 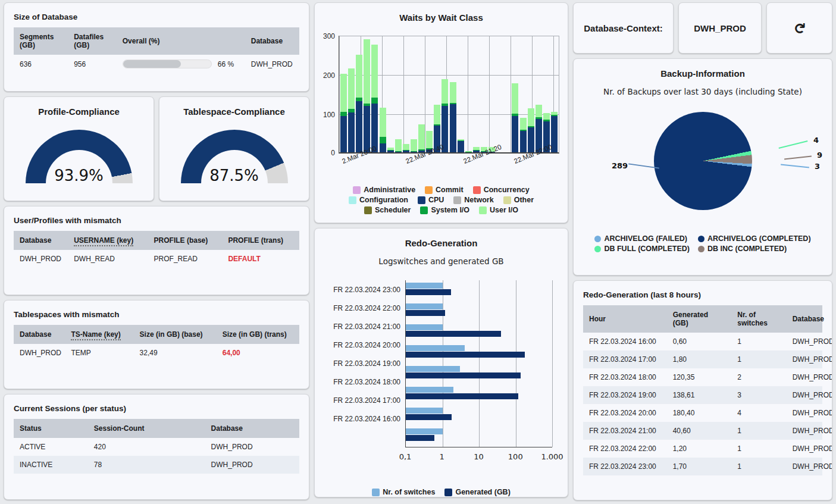 What do you see at coordinates (642, 239) in the screenshot?
I see `legend-item: ARCHIVELOG (FAILED)` at bounding box center [642, 239].